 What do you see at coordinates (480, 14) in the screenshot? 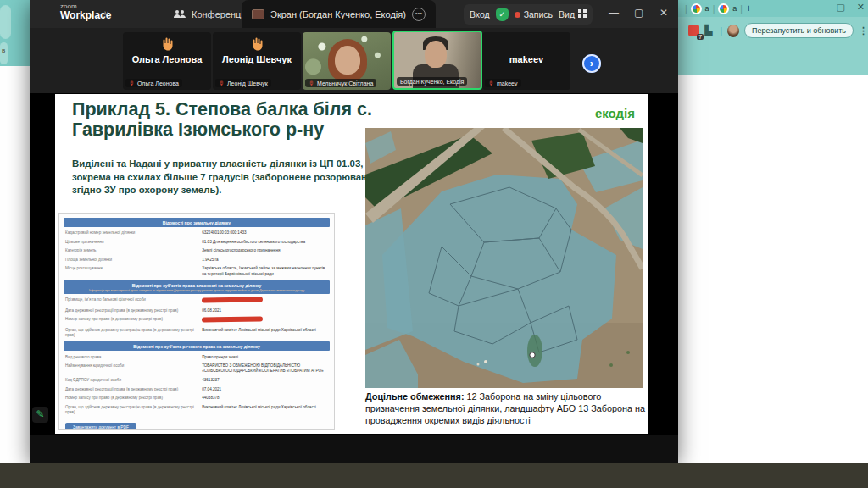
I see `login-button: Вход` at bounding box center [480, 14].